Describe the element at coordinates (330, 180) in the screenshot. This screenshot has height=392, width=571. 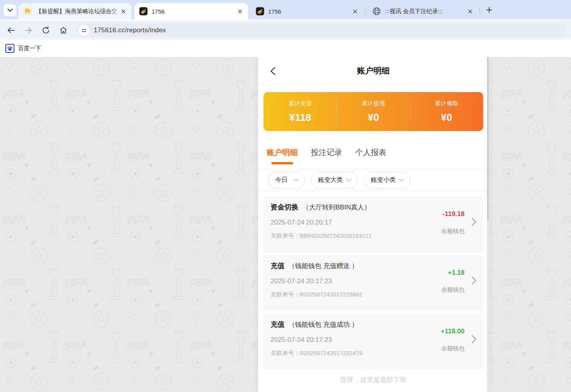
I see `filter-label: 账变大类` at that location.